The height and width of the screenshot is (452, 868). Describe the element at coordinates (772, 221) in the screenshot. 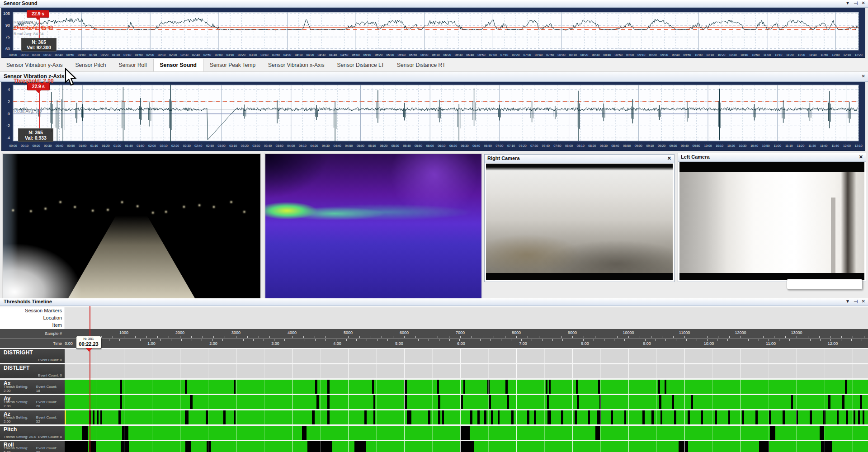

I see `left-camera-image` at that location.